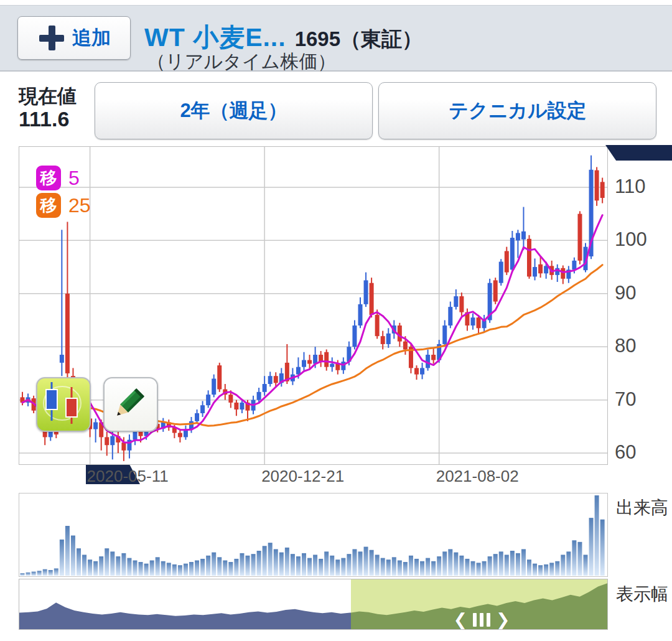  Describe the element at coordinates (63, 178) in the screenshot. I see `legend-ma5: 移 5` at that location.